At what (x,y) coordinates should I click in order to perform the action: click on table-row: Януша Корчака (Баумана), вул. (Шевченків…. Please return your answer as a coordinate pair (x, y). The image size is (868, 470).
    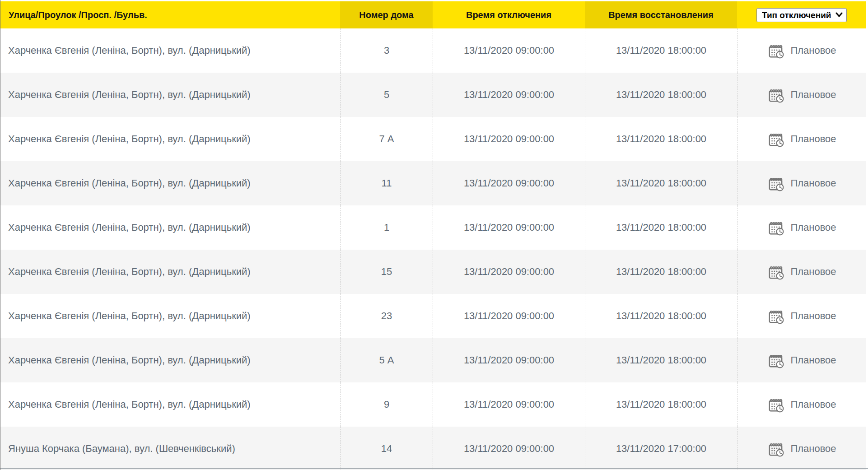
    Looking at the image, I should click on (434, 448).